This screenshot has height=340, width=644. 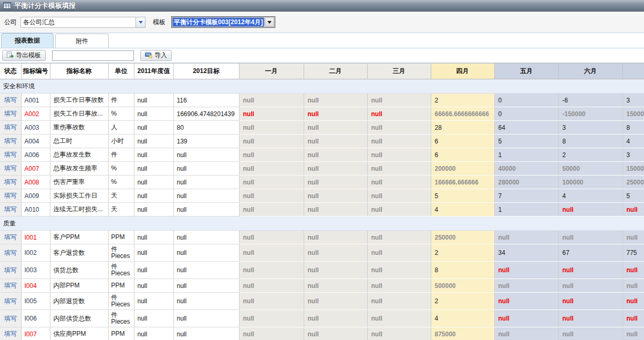 I want to click on month-value-cell: 875000, so click(x=462, y=334).